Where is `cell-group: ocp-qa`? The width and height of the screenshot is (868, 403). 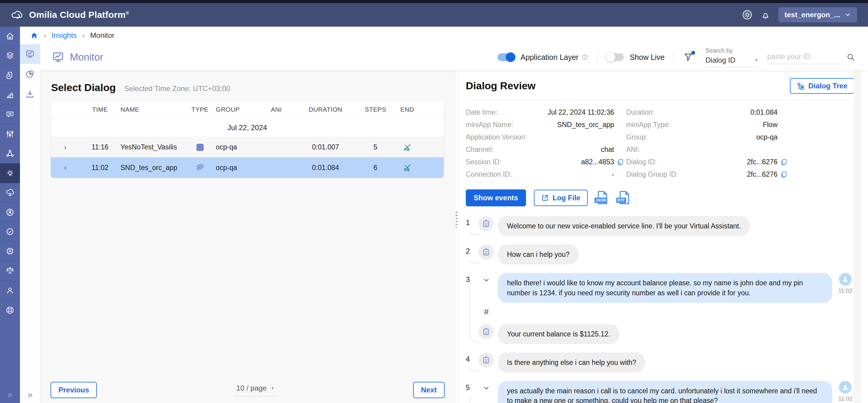 cell-group: ocp-qa is located at coordinates (238, 168).